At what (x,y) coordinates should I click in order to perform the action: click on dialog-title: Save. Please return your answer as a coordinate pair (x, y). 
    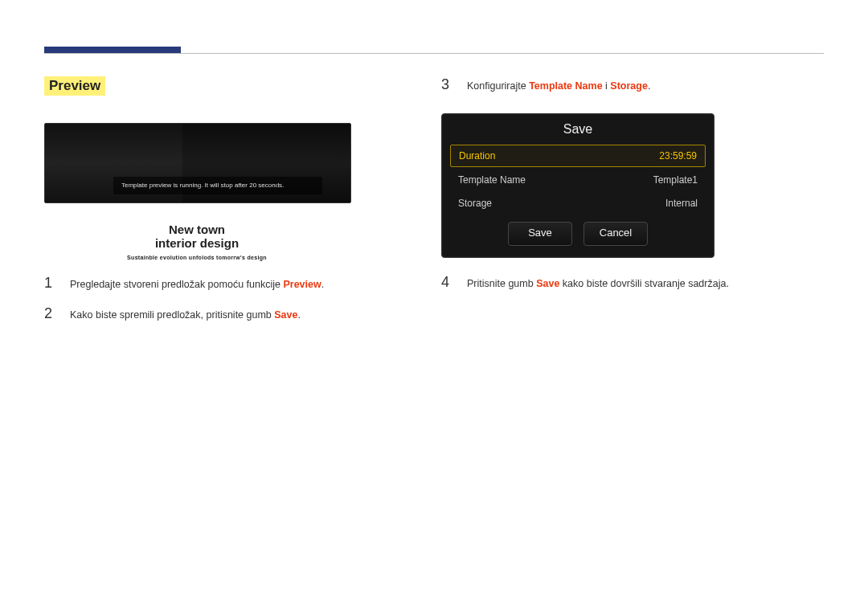
    Looking at the image, I should click on (578, 129).